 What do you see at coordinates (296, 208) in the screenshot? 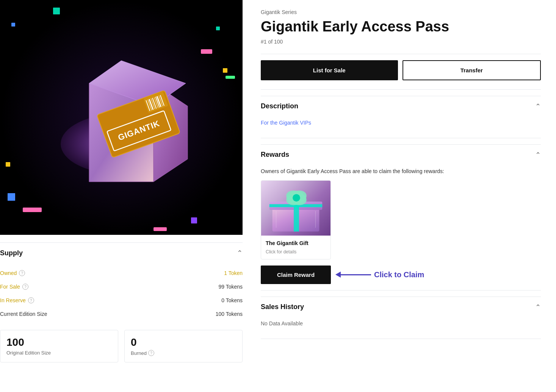
I see `reward-card-image` at bounding box center [296, 208].